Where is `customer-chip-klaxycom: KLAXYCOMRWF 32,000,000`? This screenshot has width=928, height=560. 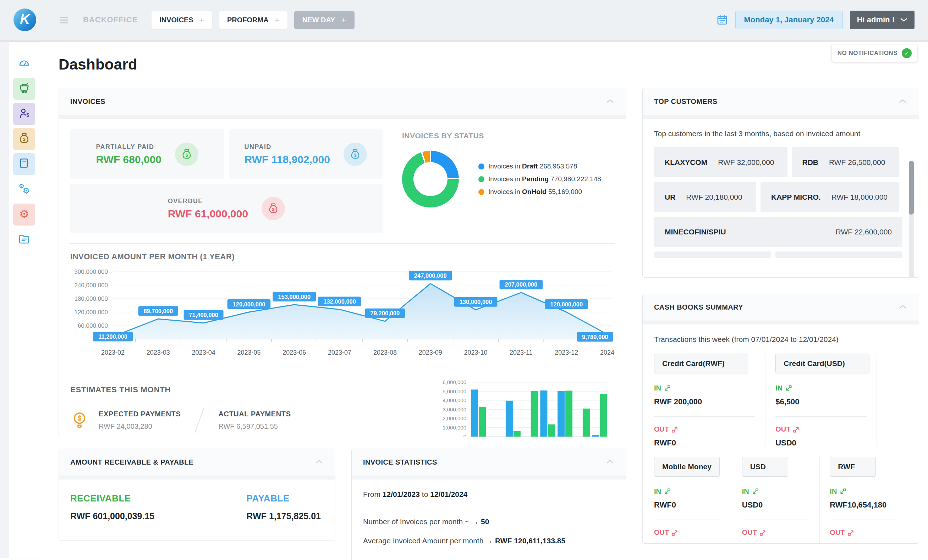
customer-chip-klaxycom: KLAXYCOMRWF 32,000,000 is located at coordinates (721, 162).